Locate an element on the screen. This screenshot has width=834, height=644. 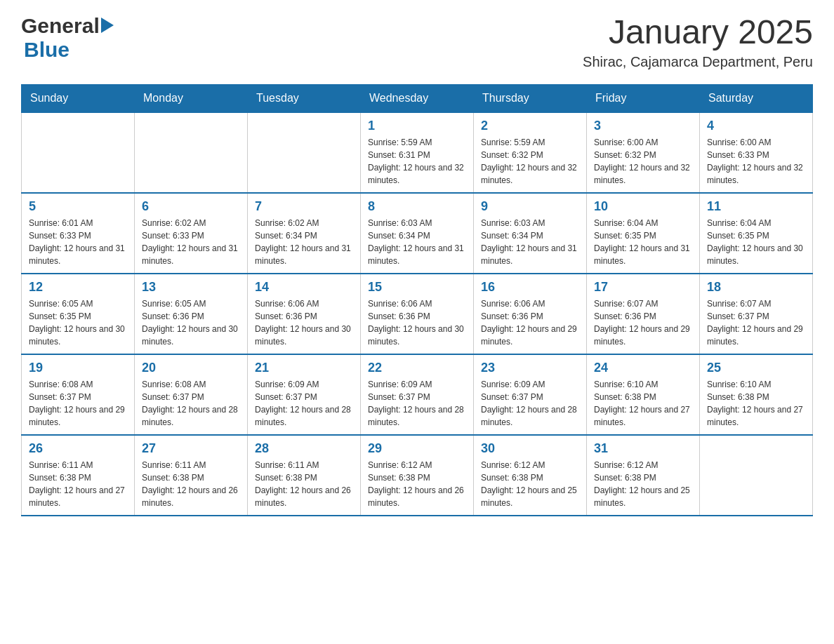
day-number: 11 is located at coordinates (756, 206).